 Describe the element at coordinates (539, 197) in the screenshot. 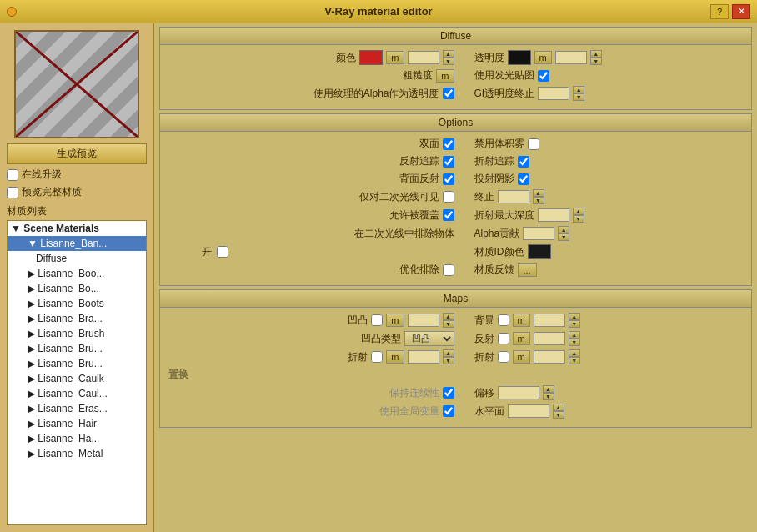

I see `cutoff-spin: ▲ ▼` at that location.